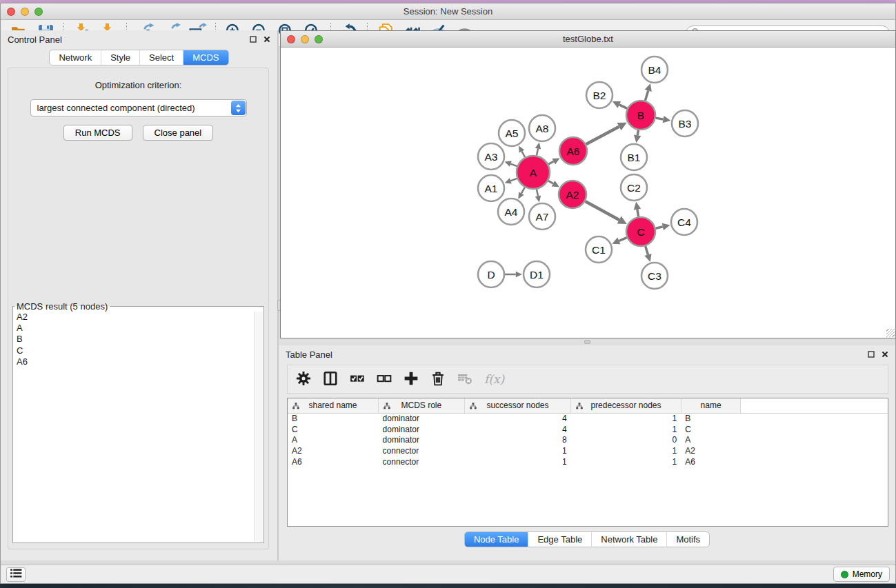 This screenshot has height=588, width=896. I want to click on cell: 4, so click(517, 429).